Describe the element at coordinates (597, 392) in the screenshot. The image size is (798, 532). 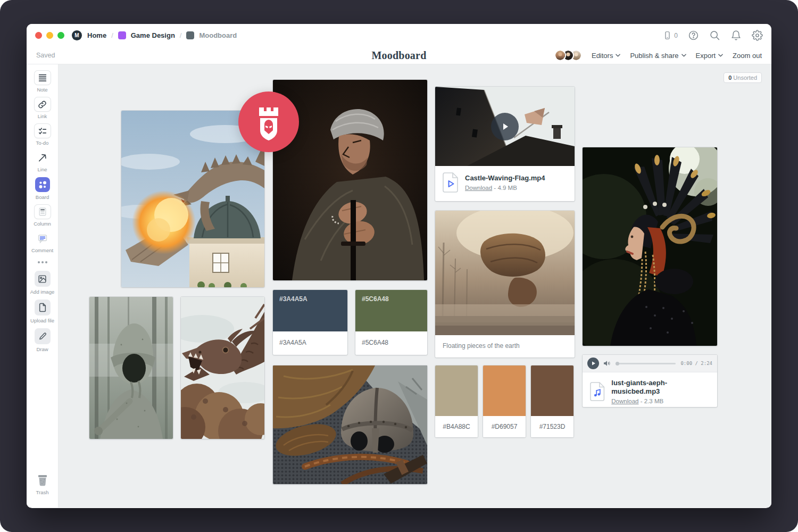
I see `audio-file-icon` at that location.